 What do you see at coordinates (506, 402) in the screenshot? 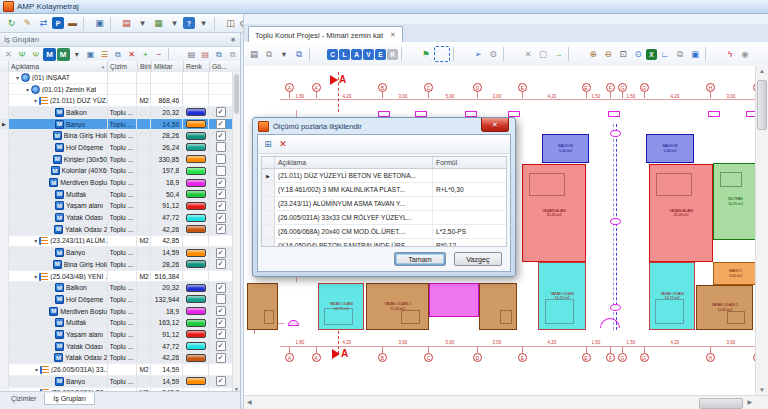
I see `horizontal-scrollbar: ◀ ▶` at bounding box center [506, 402].